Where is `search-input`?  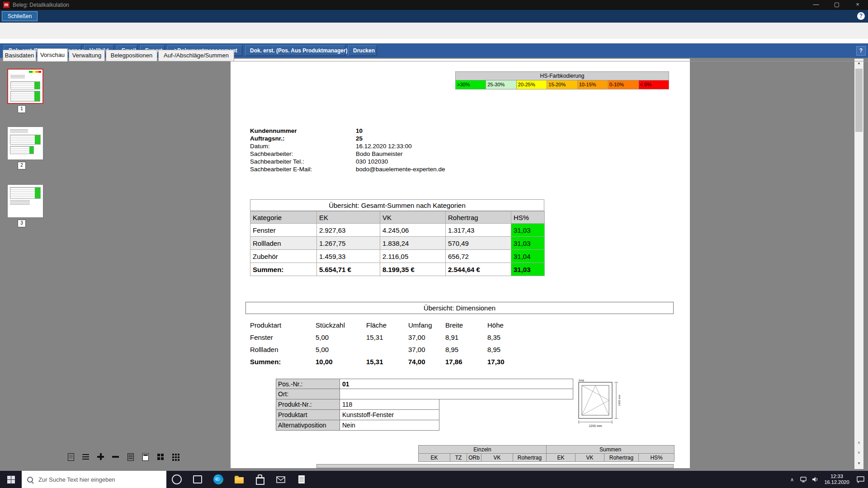
search-input is located at coordinates (97, 480).